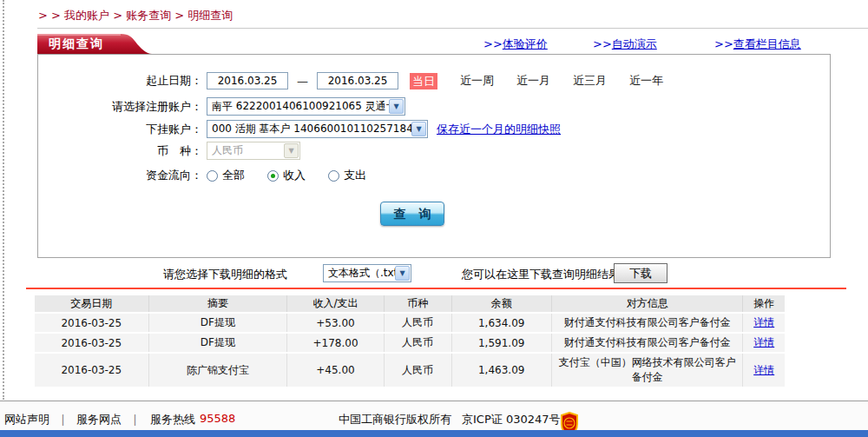 This screenshot has width=868, height=437. Describe the element at coordinates (92, 304) in the screenshot. I see `col-header-date: 交易日期` at that location.